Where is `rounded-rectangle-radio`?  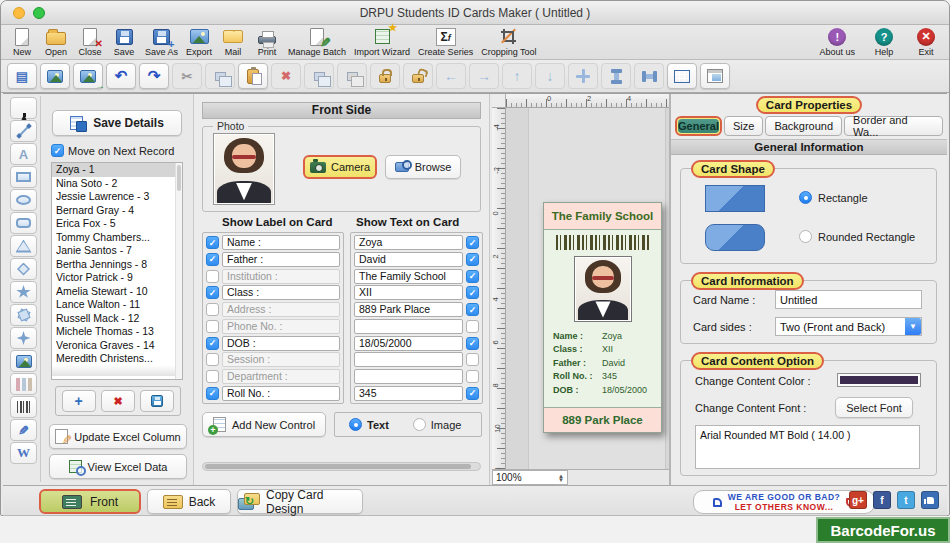
rounded-rectangle-radio is located at coordinates (806, 236).